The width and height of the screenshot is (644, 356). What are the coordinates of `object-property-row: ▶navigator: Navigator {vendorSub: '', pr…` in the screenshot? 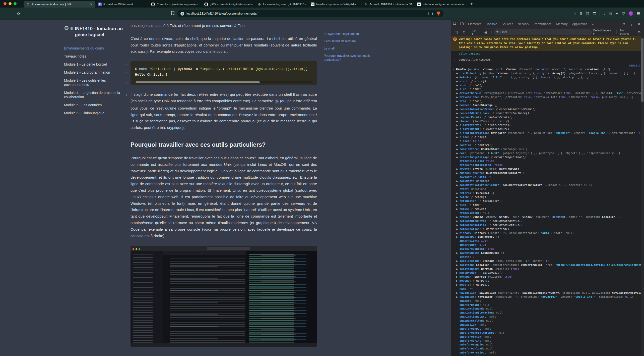 It's located at (548, 297).